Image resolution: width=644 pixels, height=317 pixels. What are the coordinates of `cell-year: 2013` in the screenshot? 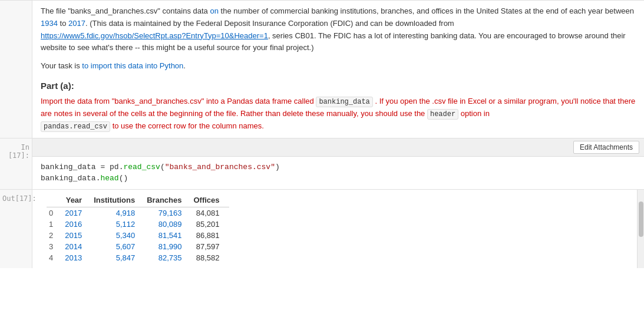 It's located at (77, 258).